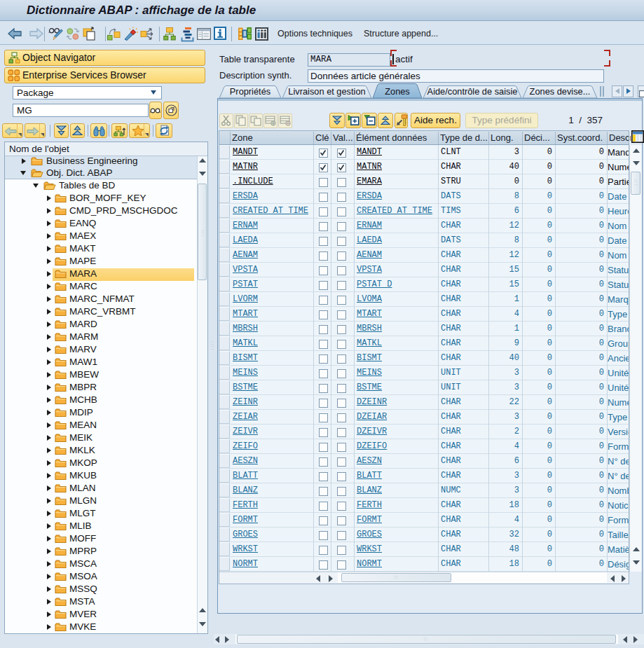 The width and height of the screenshot is (644, 648). What do you see at coordinates (397, 91) in the screenshot?
I see `svg-text: Zones` at bounding box center [397, 91].